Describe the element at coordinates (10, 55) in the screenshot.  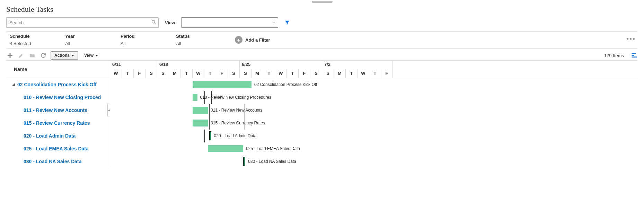
I see `add-icon` at that location.